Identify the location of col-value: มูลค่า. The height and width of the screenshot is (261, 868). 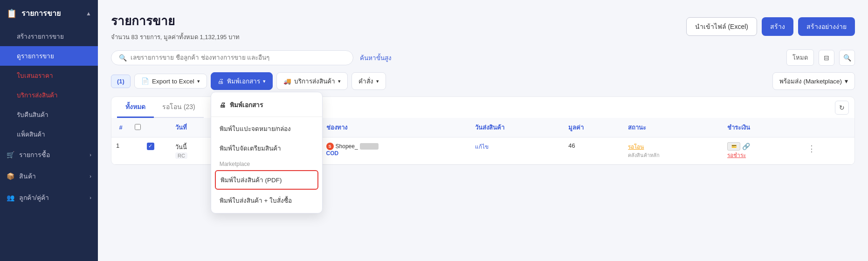
(593, 128).